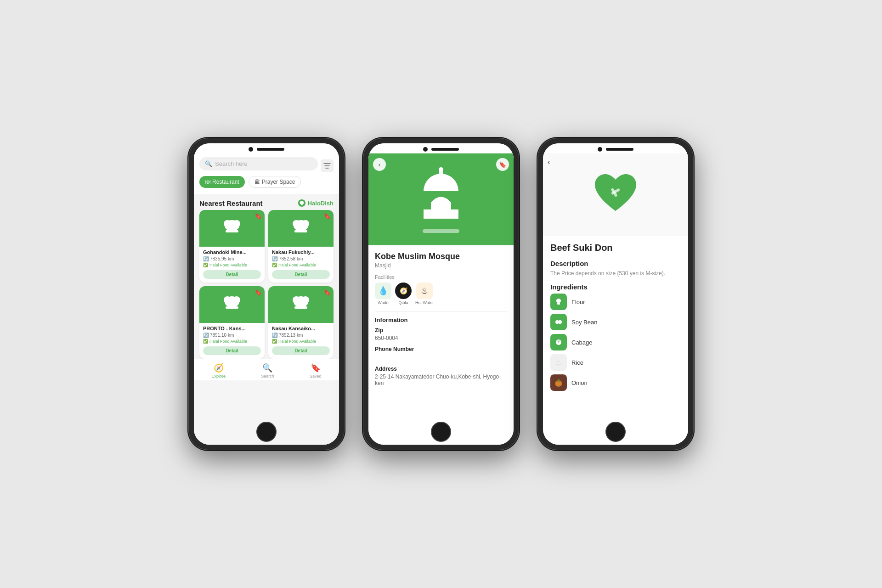 The image size is (882, 588). I want to click on screen-3-content: ‹ Beef Suki Don Description The Price de…, so click(616, 299).